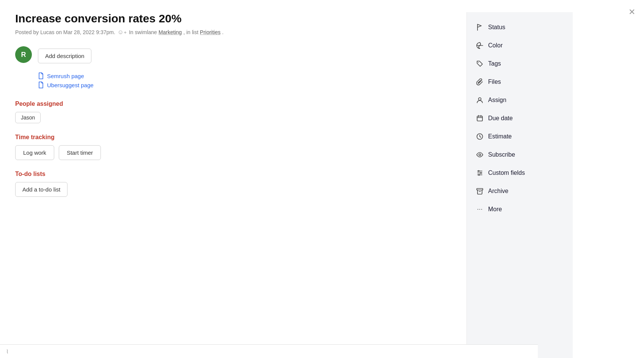 Image resolution: width=644 pixels, height=358 pixels. I want to click on todo-lists-section: To-do lists Add a to-do list, so click(233, 184).